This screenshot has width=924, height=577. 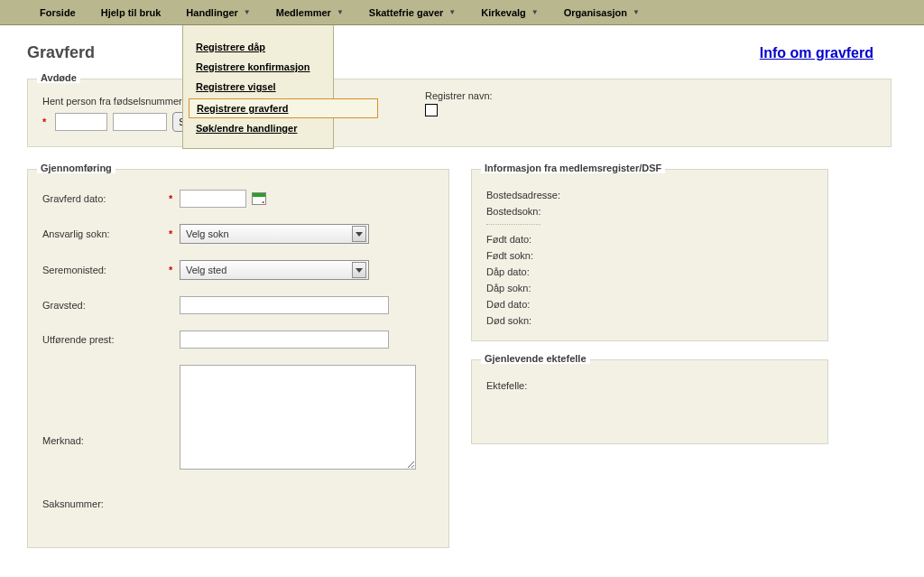 What do you see at coordinates (106, 199) in the screenshot?
I see `gravferd-dato-label: Gravferd dato:` at bounding box center [106, 199].